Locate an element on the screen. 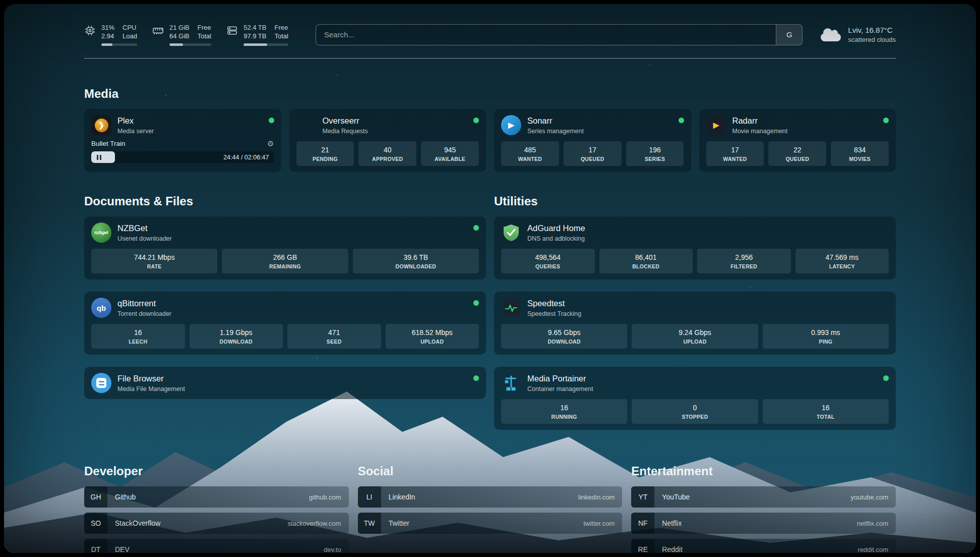 Image resolution: width=980 pixels, height=557 pixels. service-card-filebrowser: File Browser Media File Management is located at coordinates (285, 383).